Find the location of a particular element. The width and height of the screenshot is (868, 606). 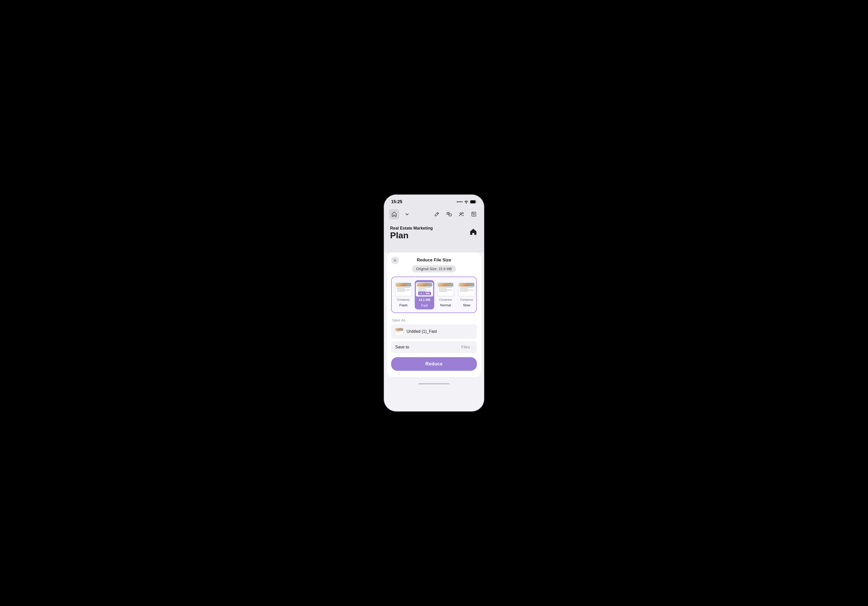

header-home-icon is located at coordinates (473, 231).